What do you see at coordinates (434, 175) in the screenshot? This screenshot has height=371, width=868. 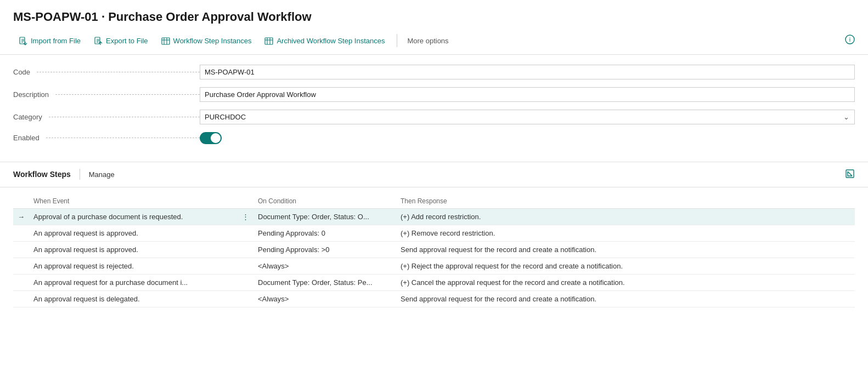 I see `workflow-steps-header: Workflow Steps Manage` at bounding box center [434, 175].